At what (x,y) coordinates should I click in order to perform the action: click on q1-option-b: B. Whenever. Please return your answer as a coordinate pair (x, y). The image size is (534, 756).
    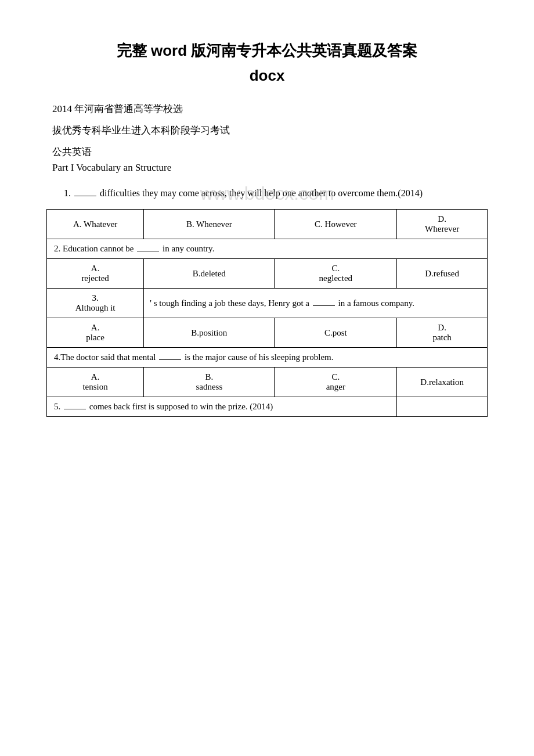
    Looking at the image, I should click on (209, 224).